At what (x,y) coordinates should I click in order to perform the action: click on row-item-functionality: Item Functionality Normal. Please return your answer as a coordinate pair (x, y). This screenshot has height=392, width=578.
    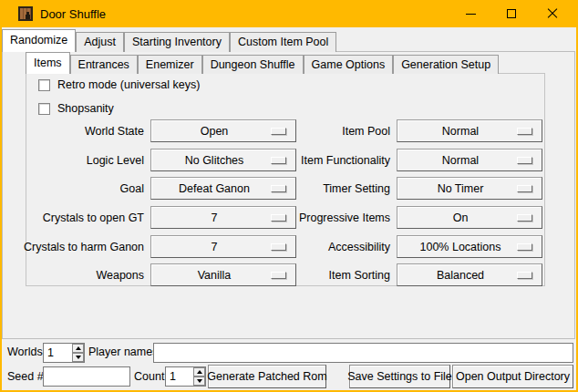
    Looking at the image, I should click on (403, 160).